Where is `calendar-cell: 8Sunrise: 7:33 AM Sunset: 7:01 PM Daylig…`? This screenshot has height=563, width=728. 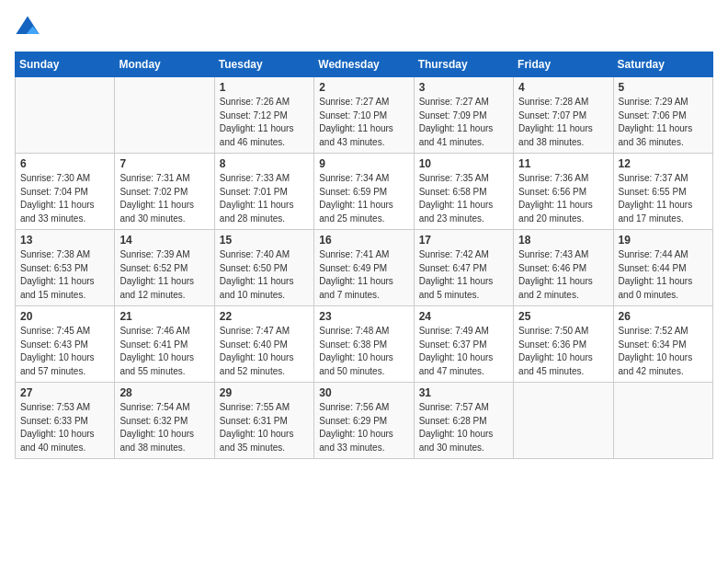 calendar-cell: 8Sunrise: 7:33 AM Sunset: 7:01 PM Daylig… is located at coordinates (264, 191).